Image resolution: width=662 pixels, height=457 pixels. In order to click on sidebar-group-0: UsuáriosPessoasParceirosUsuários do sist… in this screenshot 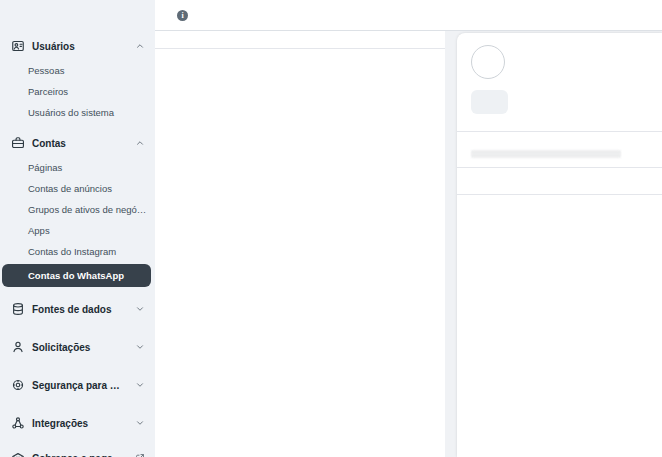, I will do `click(78, 78)`.